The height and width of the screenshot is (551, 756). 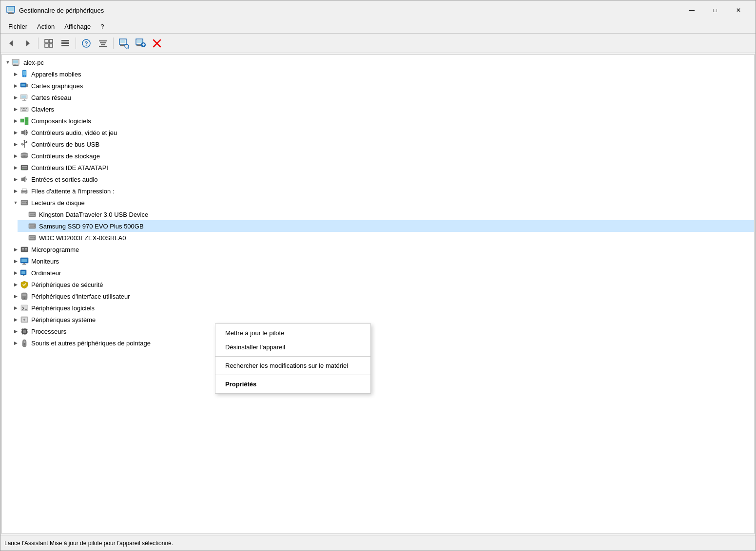 I want to click on processors-label: Processeurs, so click(x=49, y=331).